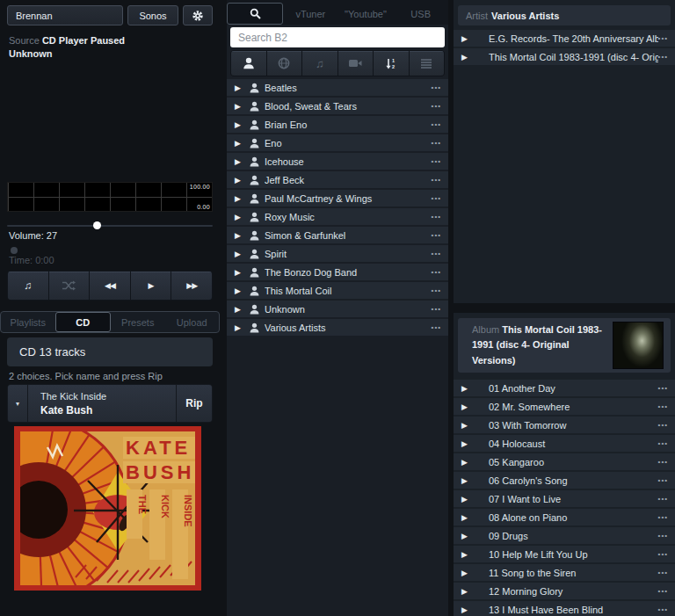 This screenshot has height=616, width=675. What do you see at coordinates (338, 125) in the screenshot?
I see `artist-row: ▶ Brian Eno •••` at bounding box center [338, 125].